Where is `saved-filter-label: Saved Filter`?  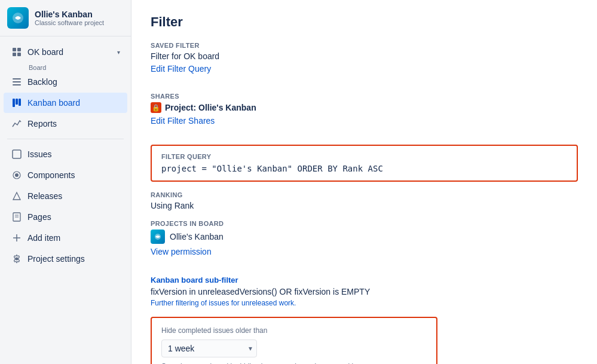
saved-filter-label: Saved Filter is located at coordinates (365, 45).